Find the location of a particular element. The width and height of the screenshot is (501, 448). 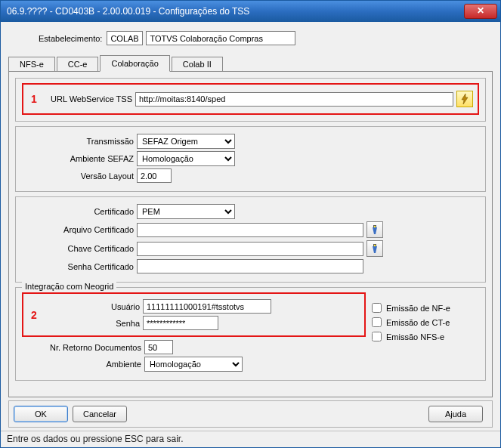

status-bar: Entre os dados ou pressione ESC para sai… is located at coordinates (251, 439).